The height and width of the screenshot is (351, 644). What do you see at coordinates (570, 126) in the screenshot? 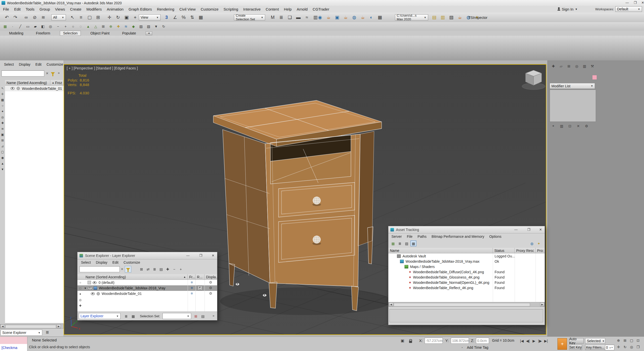
I see `make-unique-icon: ⊡` at bounding box center [570, 126].